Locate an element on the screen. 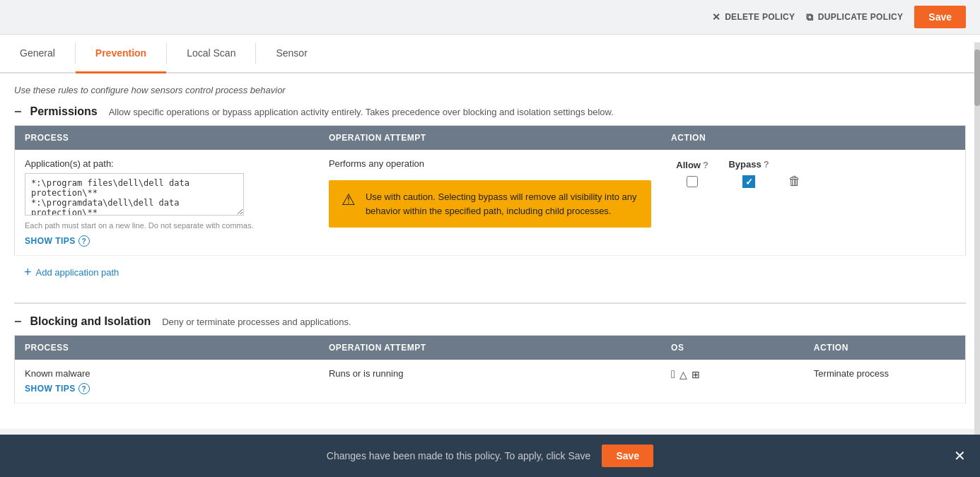 The height and width of the screenshot is (477, 980). bi-action-cell: Terminate process is located at coordinates (885, 382).